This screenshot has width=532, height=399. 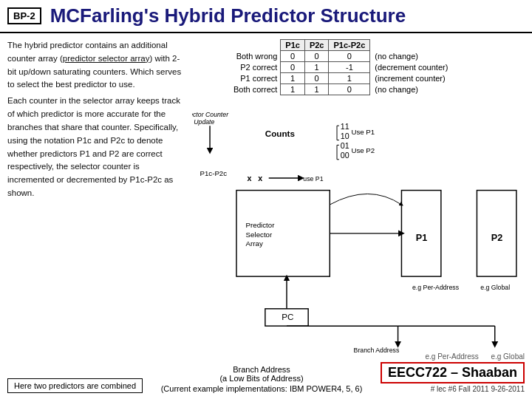 I want to click on x-label2: x, so click(x=260, y=178).